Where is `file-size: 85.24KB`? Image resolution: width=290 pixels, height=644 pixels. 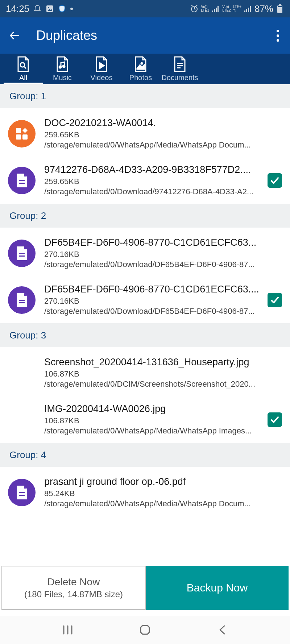
file-size: 85.24KB is located at coordinates (163, 494).